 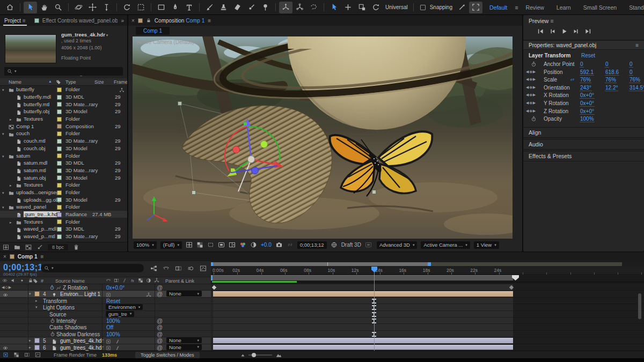 What do you see at coordinates (44, 8) in the screenshot?
I see `tool-hand` at bounding box center [44, 8].